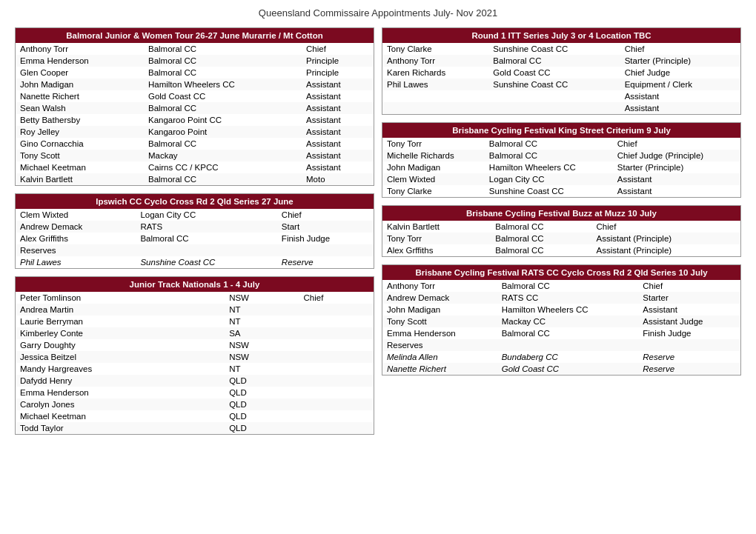 Image resolution: width=756 pixels, height=534 pixels. What do you see at coordinates (194, 428) in the screenshot?
I see `table-row: Todd TaylorQLD` at bounding box center [194, 428].